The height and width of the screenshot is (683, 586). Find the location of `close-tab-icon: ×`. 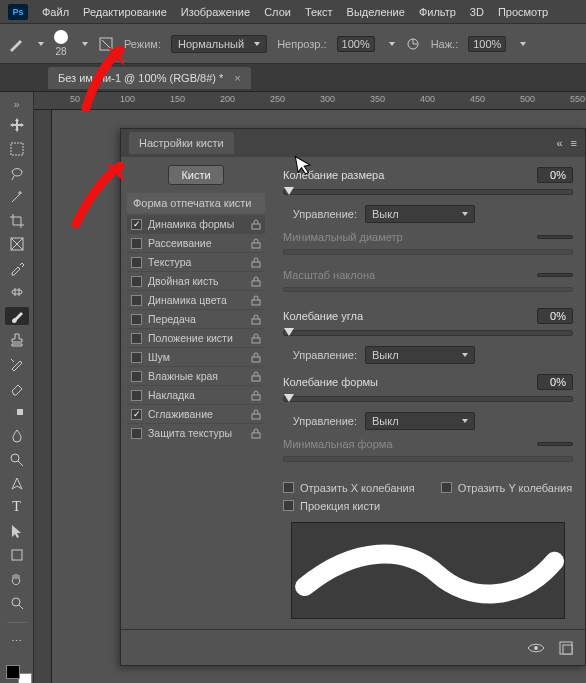

close-tab-icon: × is located at coordinates (237, 78).